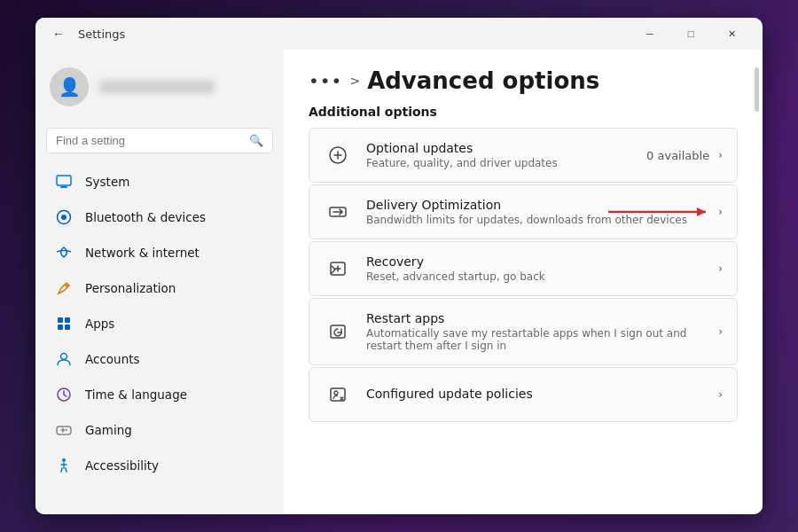 The image size is (798, 532). I want to click on titlebar: ← Settings ─ □ ✕, so click(399, 34).